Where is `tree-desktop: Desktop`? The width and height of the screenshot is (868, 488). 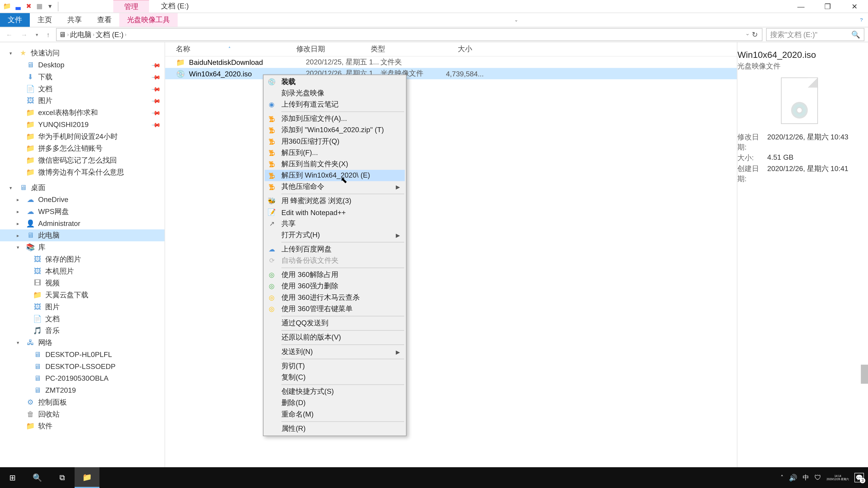 tree-desktop: Desktop is located at coordinates (51, 65).